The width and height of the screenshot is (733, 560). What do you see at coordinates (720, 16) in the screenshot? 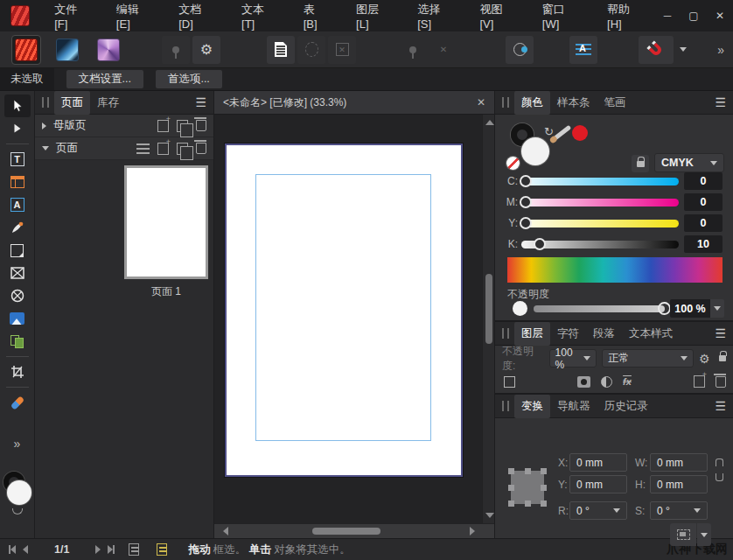
I see `close-button: ✕` at bounding box center [720, 16].